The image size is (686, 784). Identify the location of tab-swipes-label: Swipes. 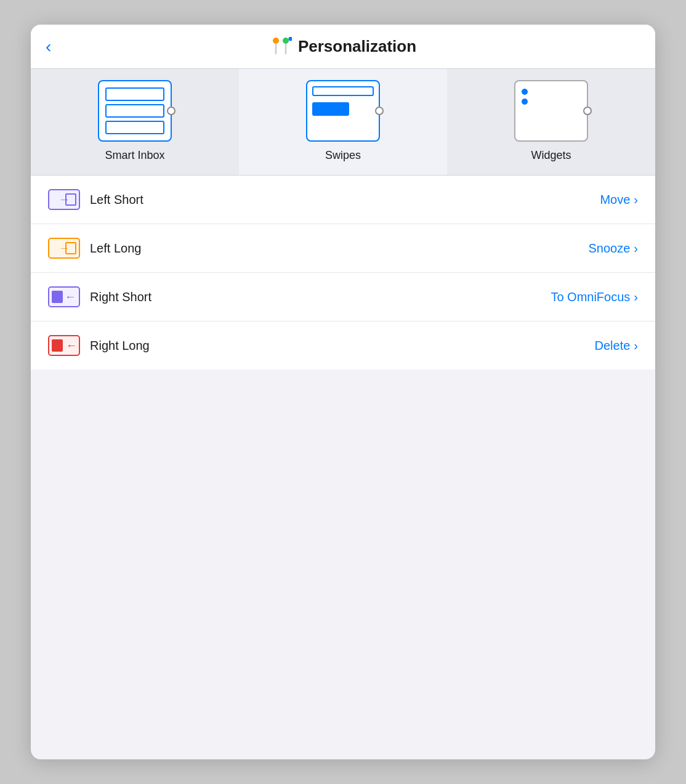
(343, 155).